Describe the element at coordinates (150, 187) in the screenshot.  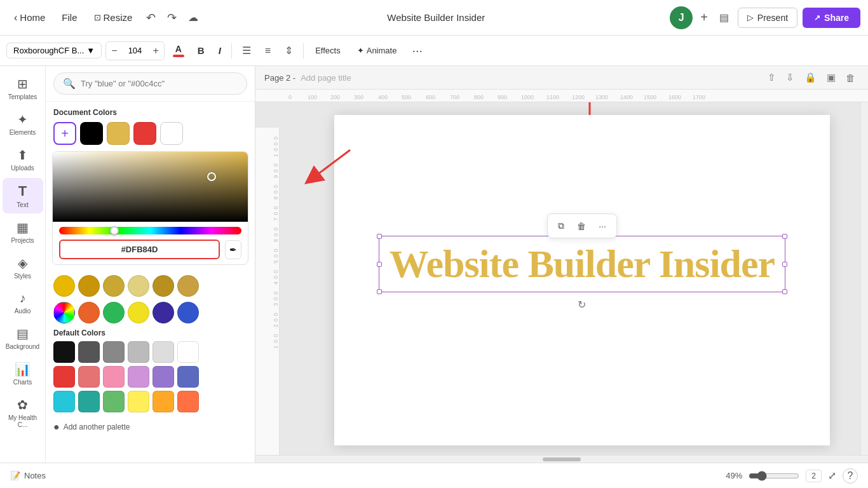
I see `gradient-canvas` at that location.